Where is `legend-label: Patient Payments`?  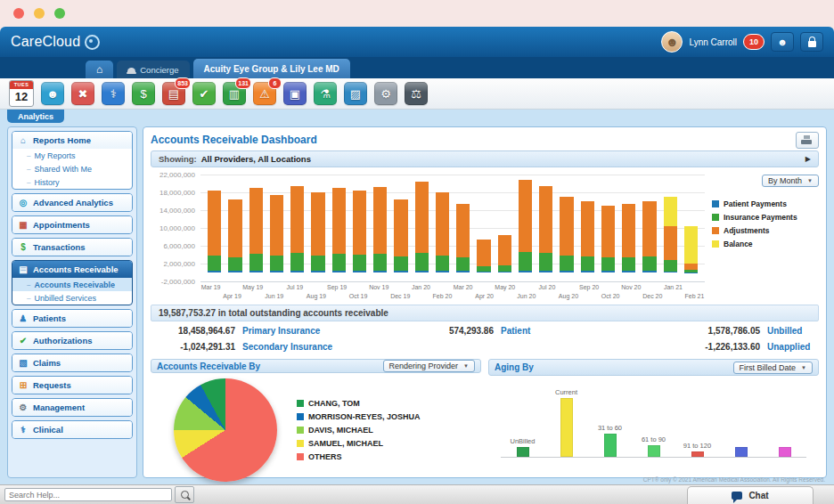 legend-label: Patient Payments is located at coordinates (756, 204).